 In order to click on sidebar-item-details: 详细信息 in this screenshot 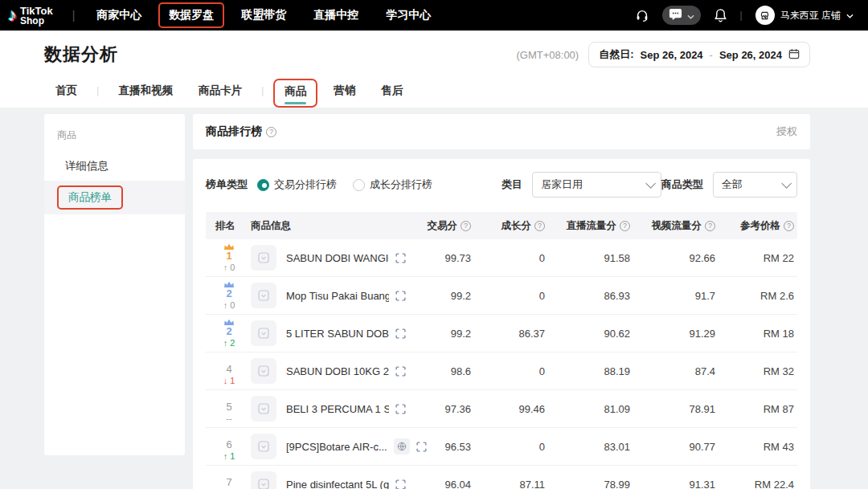, I will do `click(114, 166)`.